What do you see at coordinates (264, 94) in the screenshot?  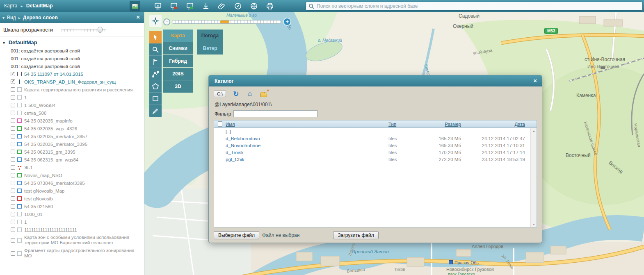 I see `new-folder-icon: *` at bounding box center [264, 94].